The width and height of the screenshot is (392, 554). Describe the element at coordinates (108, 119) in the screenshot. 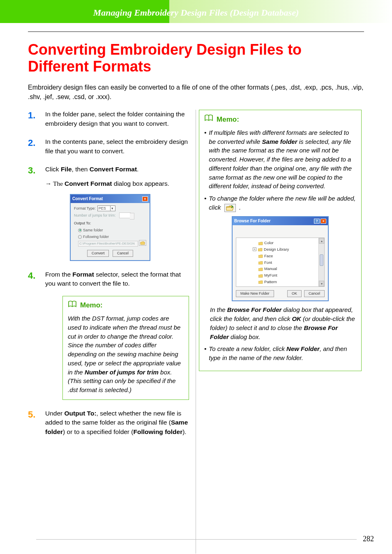

I see `step-1: 1. In the folder pane, select the folder…` at that location.